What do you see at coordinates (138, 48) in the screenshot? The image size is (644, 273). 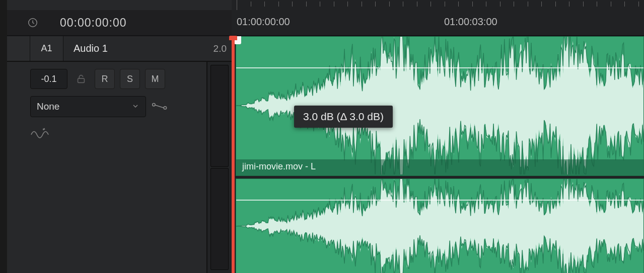 I see `track-name: Audio 1` at bounding box center [138, 48].